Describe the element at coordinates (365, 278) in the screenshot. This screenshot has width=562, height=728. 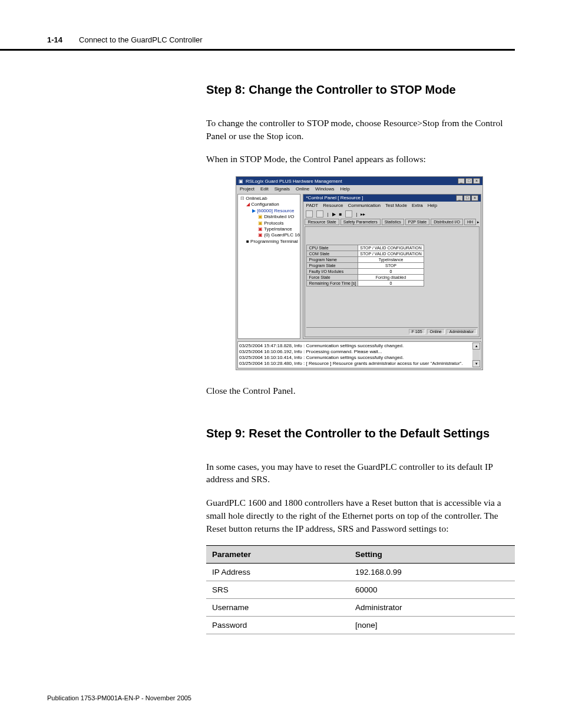
I see `row-force-state: Force StateForcing disabled` at that location.